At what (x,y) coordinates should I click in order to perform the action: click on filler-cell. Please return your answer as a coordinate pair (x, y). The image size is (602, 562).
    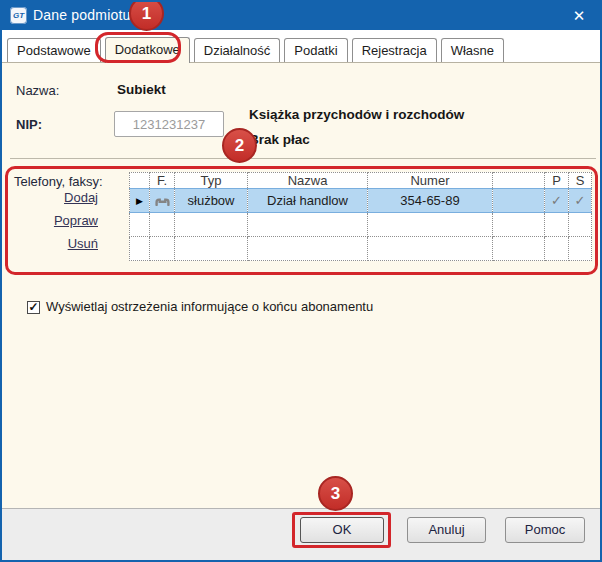
    Looking at the image, I should click on (519, 201).